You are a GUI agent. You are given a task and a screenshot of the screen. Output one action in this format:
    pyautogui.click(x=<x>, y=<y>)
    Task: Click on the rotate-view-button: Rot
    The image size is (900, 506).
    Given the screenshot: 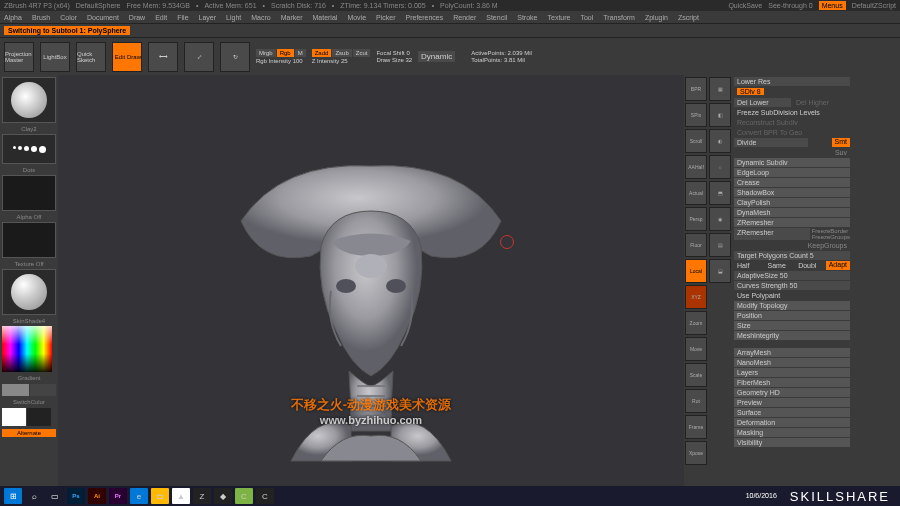 What is the action you would take?
    pyautogui.click(x=696, y=401)
    